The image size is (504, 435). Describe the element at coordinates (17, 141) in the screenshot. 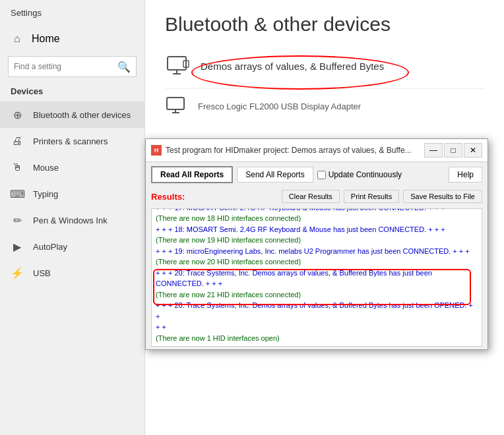

I see `printer-icon: 🖨` at that location.